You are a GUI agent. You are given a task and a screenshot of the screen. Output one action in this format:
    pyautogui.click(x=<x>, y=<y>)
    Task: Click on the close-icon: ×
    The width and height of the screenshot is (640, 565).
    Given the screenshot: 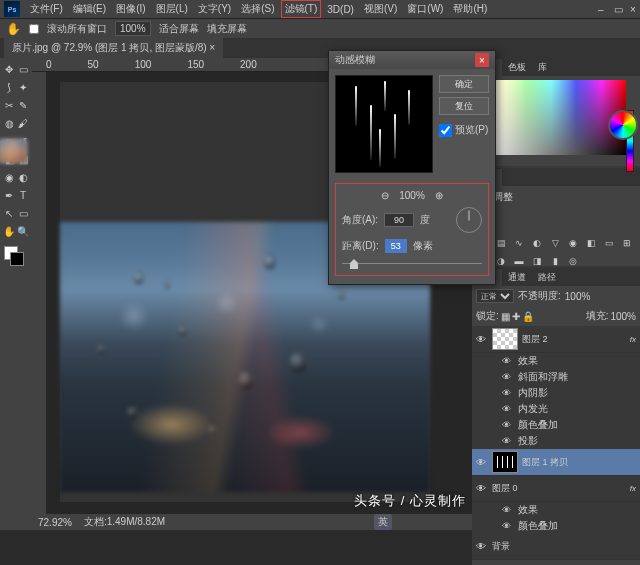 What is the action you would take?
    pyautogui.click(x=631, y=7)
    